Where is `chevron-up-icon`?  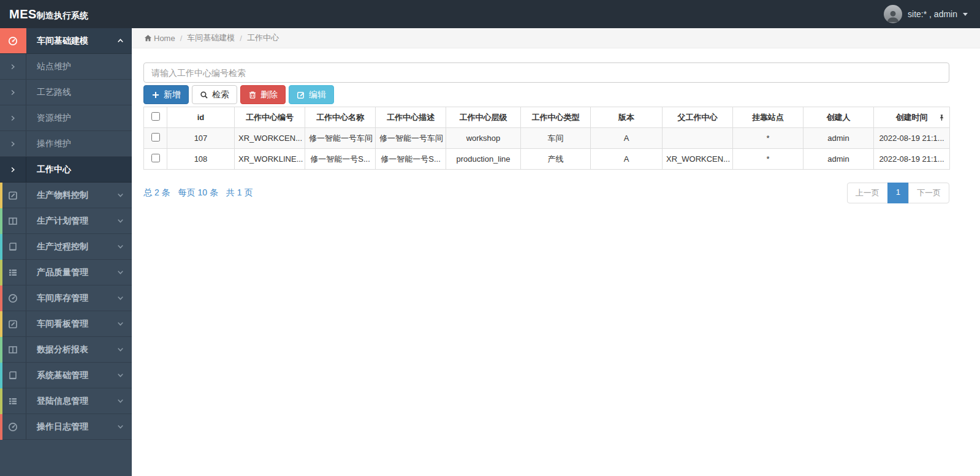
chevron-up-icon is located at coordinates (120, 40).